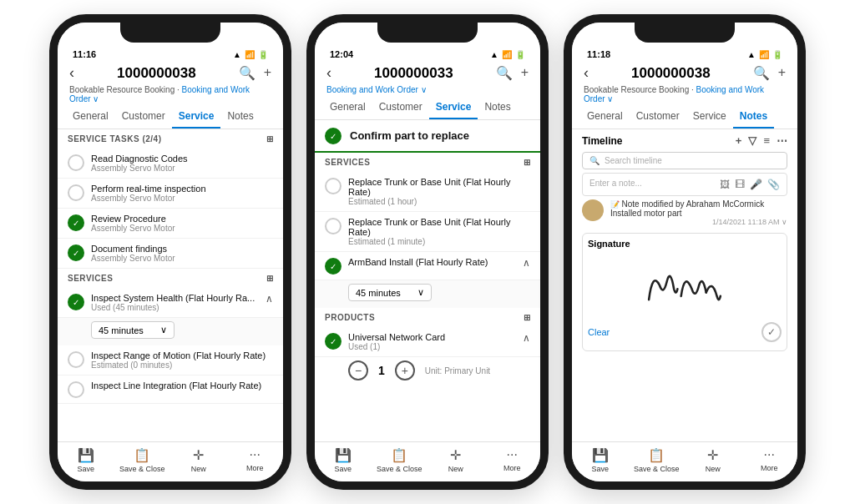 The width and height of the screenshot is (855, 504). Describe the element at coordinates (170, 194) in the screenshot. I see `task-item-2: Perform real-time inspection Assembly Se…` at that location.